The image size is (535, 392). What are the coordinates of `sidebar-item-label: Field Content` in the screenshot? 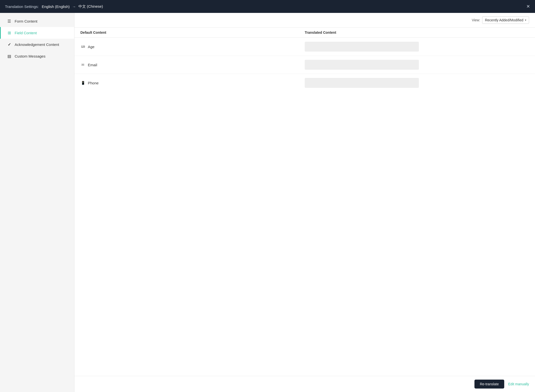 It's located at (26, 33).